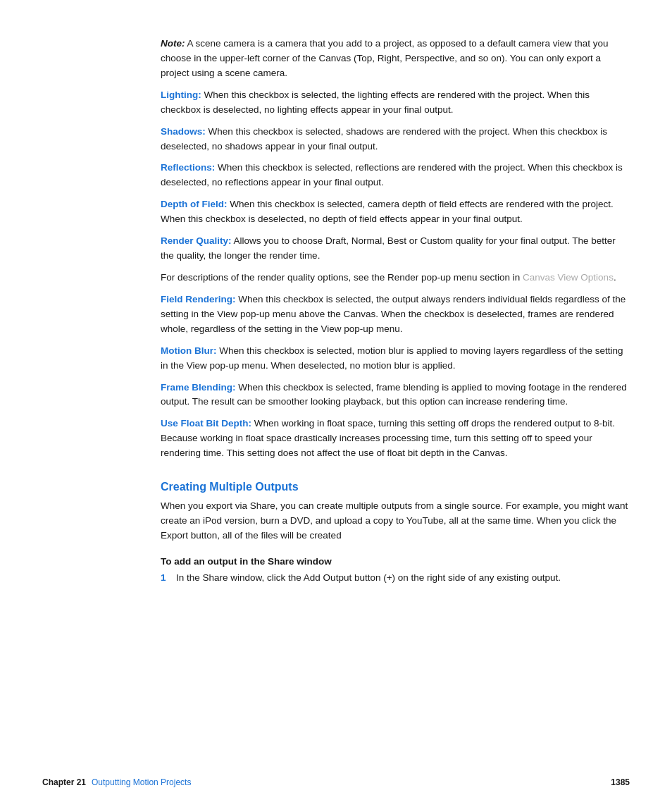 This screenshot has width=672, height=807. What do you see at coordinates (206, 423) in the screenshot?
I see `use-float-term: Use Float Bit Depth:` at bounding box center [206, 423].